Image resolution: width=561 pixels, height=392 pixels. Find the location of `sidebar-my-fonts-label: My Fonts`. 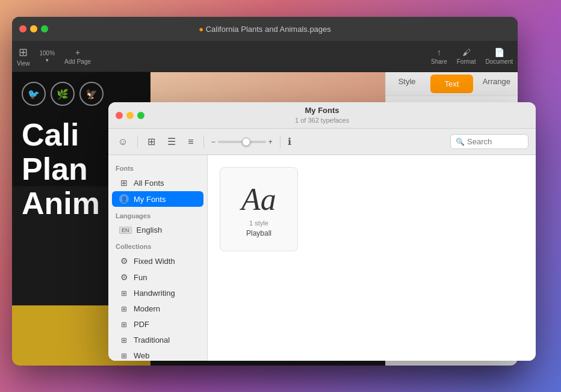

sidebar-my-fonts-label: My Fonts is located at coordinates (149, 200).